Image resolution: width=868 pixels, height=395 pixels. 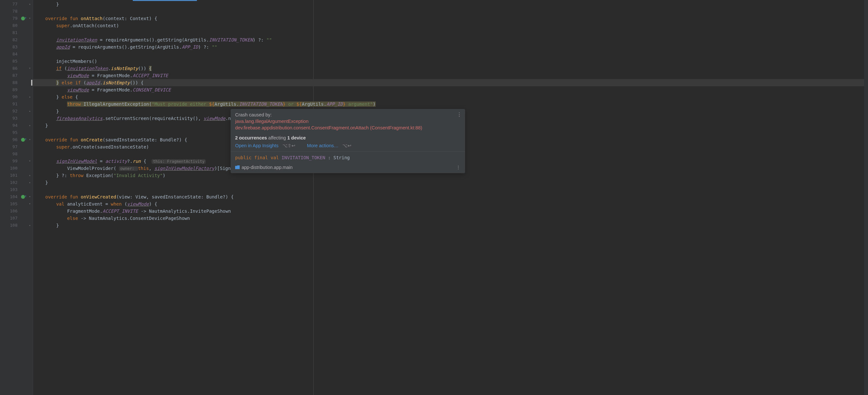 What do you see at coordinates (10, 168) in the screenshot?
I see `line-number: 100` at bounding box center [10, 168].